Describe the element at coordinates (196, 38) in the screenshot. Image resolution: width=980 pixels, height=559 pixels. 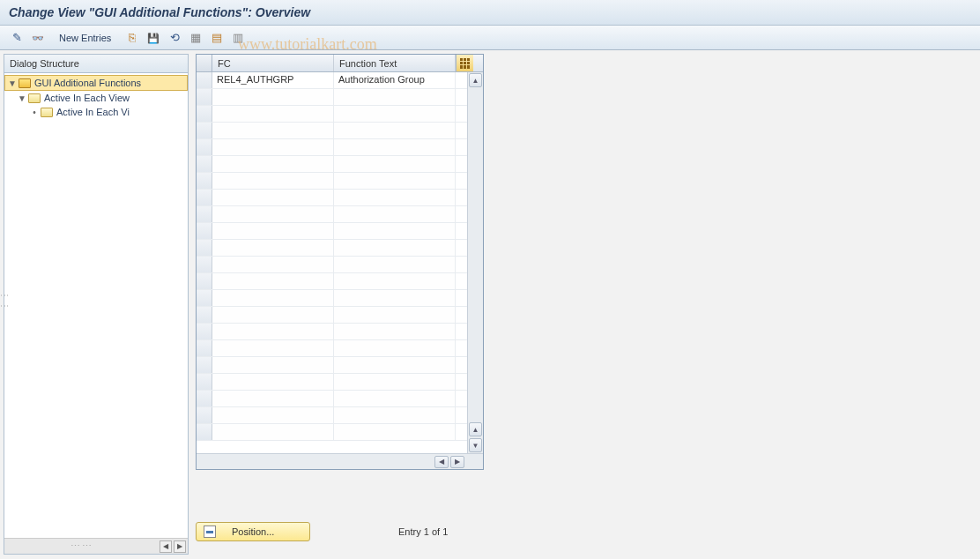
I see `select-all-button` at that location.